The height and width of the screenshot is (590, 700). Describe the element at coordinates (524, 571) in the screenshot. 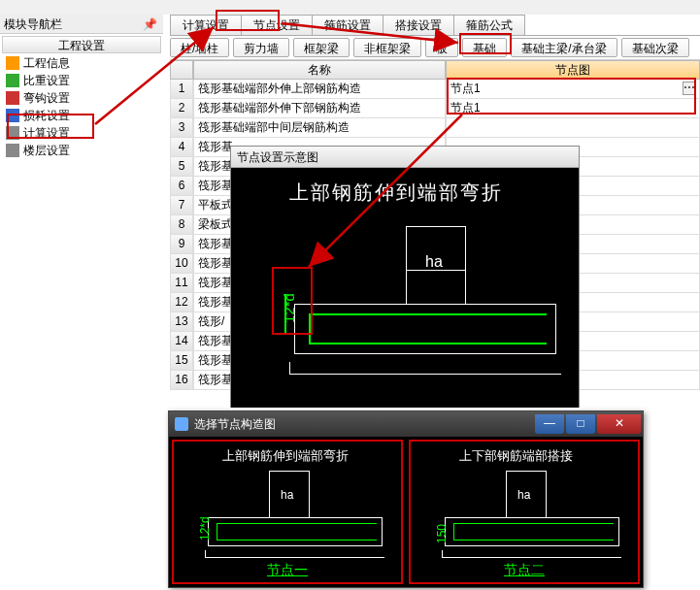

I see `caption-node-2: 节点二` at that location.